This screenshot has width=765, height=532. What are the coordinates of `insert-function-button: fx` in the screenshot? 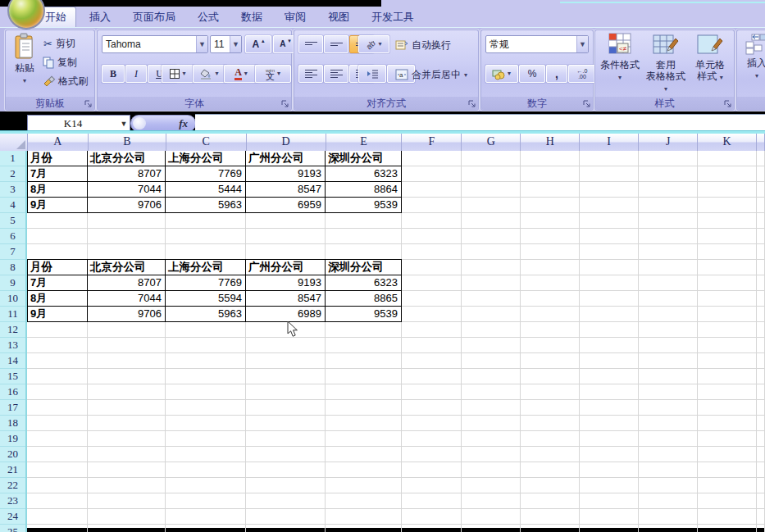 It's located at (163, 123).